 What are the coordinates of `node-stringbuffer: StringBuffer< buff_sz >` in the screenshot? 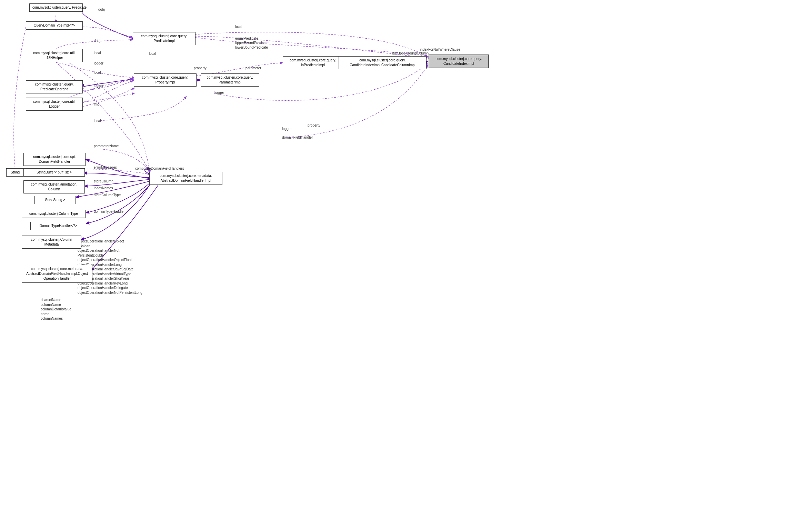 It's located at (54, 172).